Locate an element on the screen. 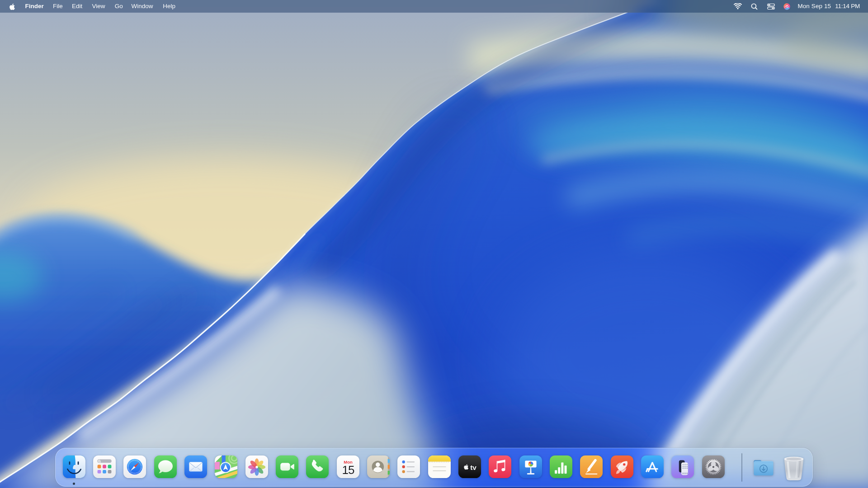 This screenshot has height=488, width=868. pages-icon is located at coordinates (591, 467).